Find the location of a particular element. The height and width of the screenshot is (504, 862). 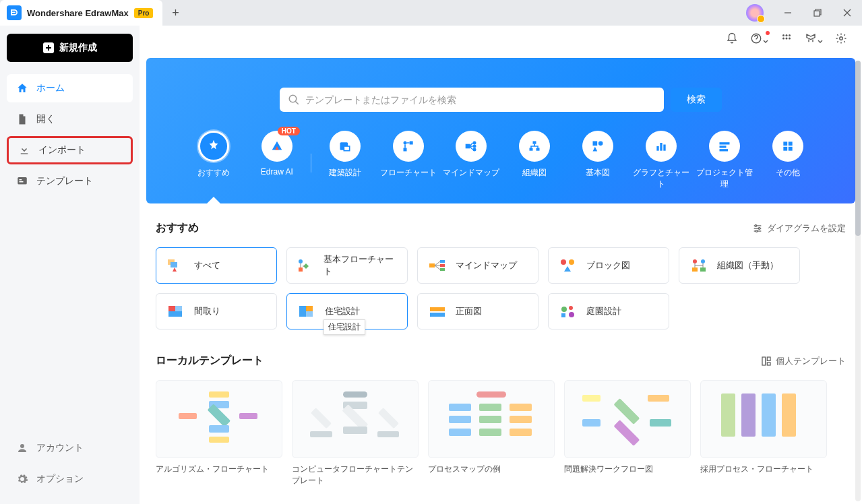

category-org: 組織図 is located at coordinates (534, 160).